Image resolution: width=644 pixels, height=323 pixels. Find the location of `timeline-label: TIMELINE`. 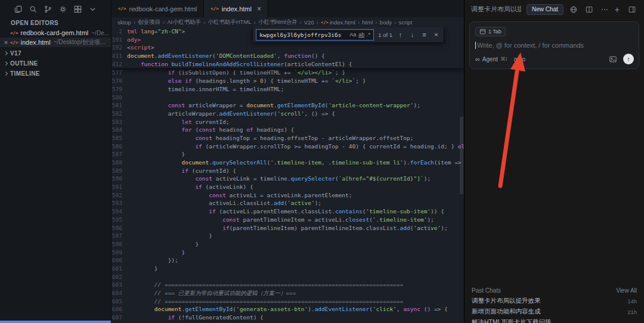

timeline-label: TIMELINE is located at coordinates (25, 74).